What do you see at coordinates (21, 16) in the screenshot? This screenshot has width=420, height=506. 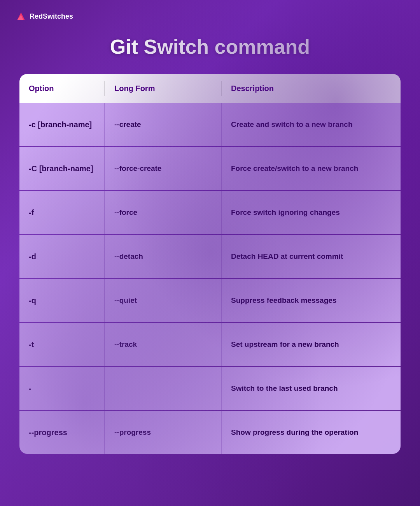 I see `logo-icon` at bounding box center [21, 16].